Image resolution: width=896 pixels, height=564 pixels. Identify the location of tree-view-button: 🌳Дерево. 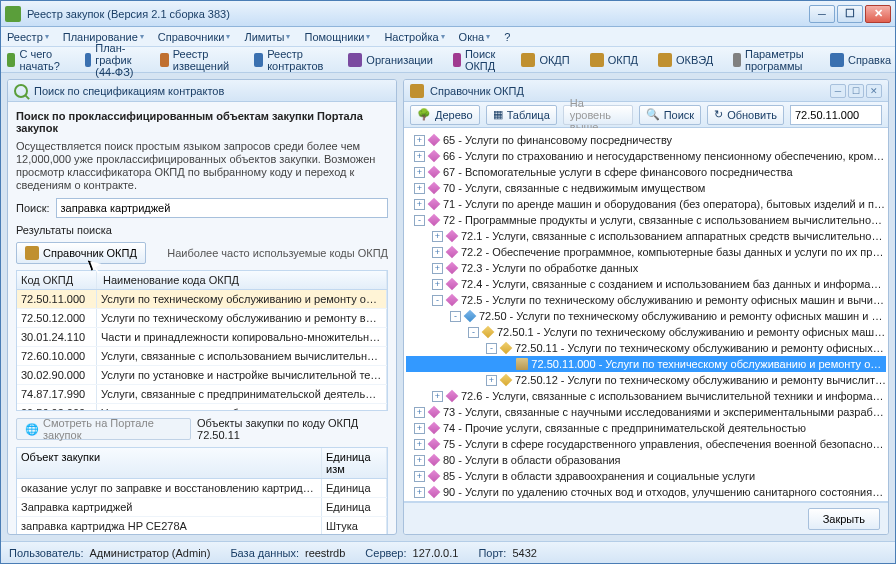
(445, 115).